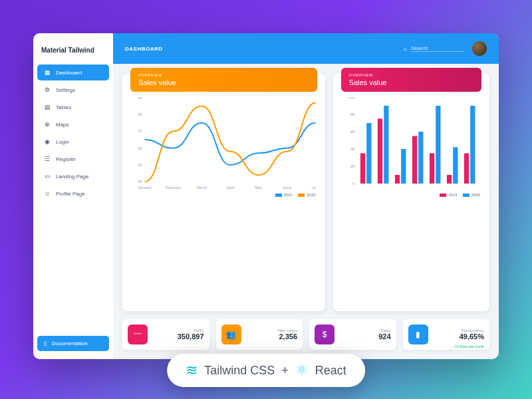 The image size is (532, 399). Describe the element at coordinates (284, 195) in the screenshot. I see `legend-item: 2021` at that location.